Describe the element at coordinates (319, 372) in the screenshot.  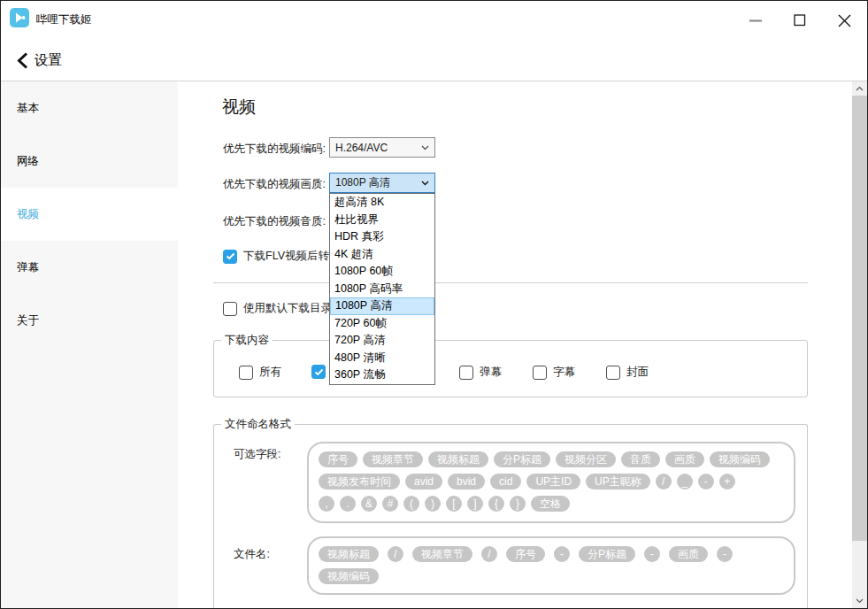
I see `download-content-checkbox-row` at that location.